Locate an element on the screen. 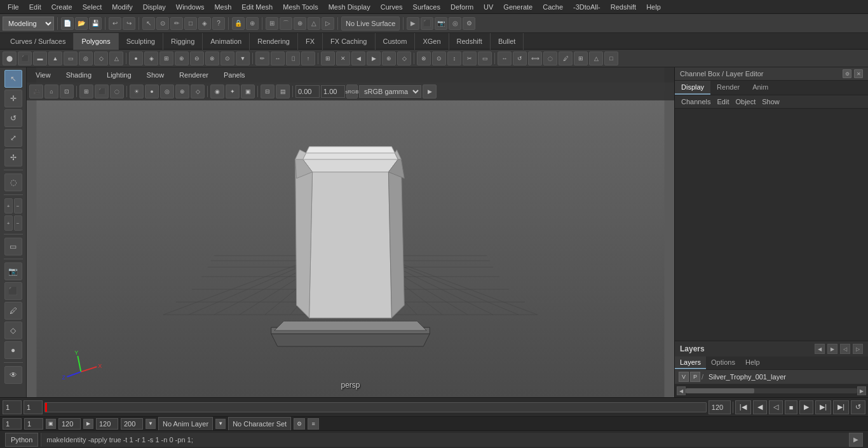  vp-frame-btn: ⊡ is located at coordinates (67, 92).